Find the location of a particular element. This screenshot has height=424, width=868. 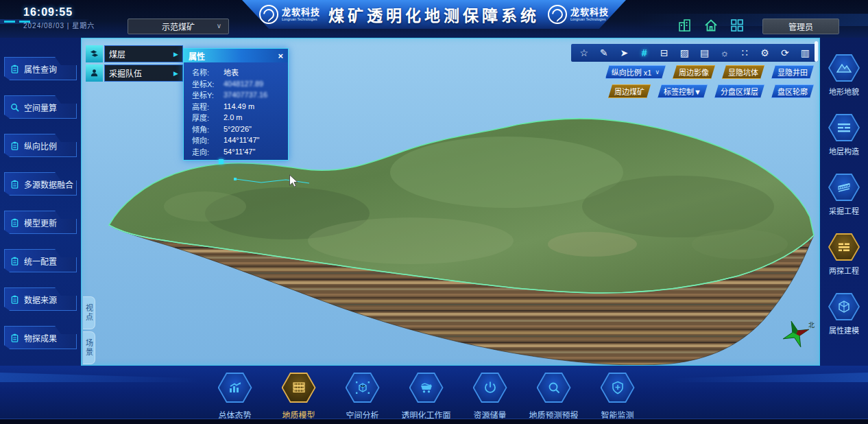

nav-geological-model: 地质模型 is located at coordinates (299, 397).